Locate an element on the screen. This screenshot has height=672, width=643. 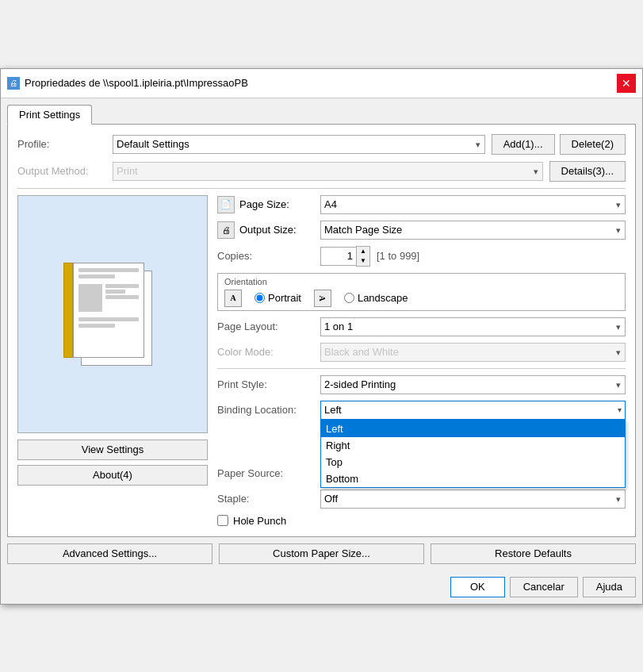
view-about-buttons: View Settings About(4) is located at coordinates (113, 463).